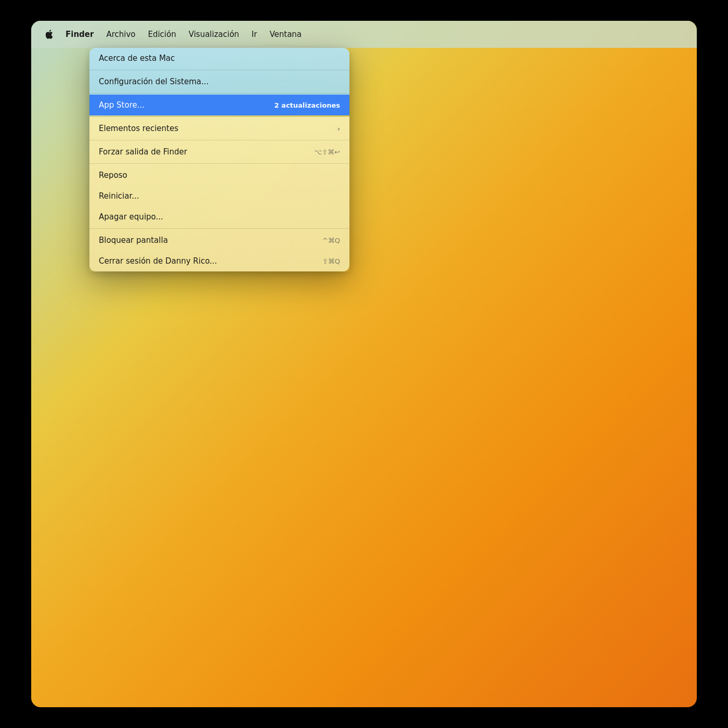  What do you see at coordinates (214, 34) in the screenshot?
I see `menubar-visualizacion: Visualización` at bounding box center [214, 34].